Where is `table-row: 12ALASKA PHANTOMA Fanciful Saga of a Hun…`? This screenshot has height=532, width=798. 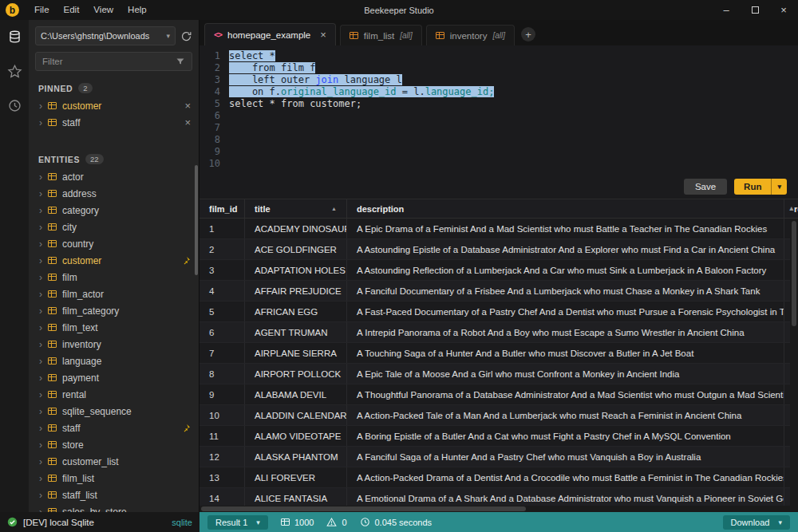 table-row: 12ALASKA PHANTOMA Fanciful Saga of a Hun… is located at coordinates (499, 457).